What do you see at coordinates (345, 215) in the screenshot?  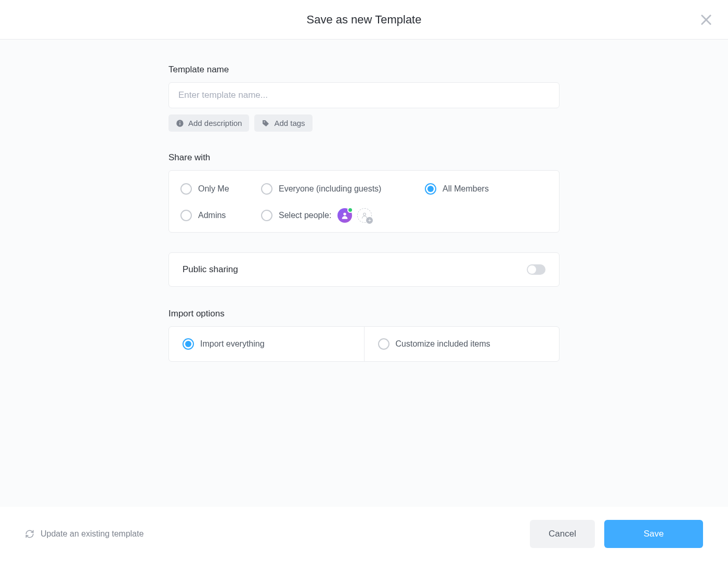 I see `avatar` at bounding box center [345, 215].